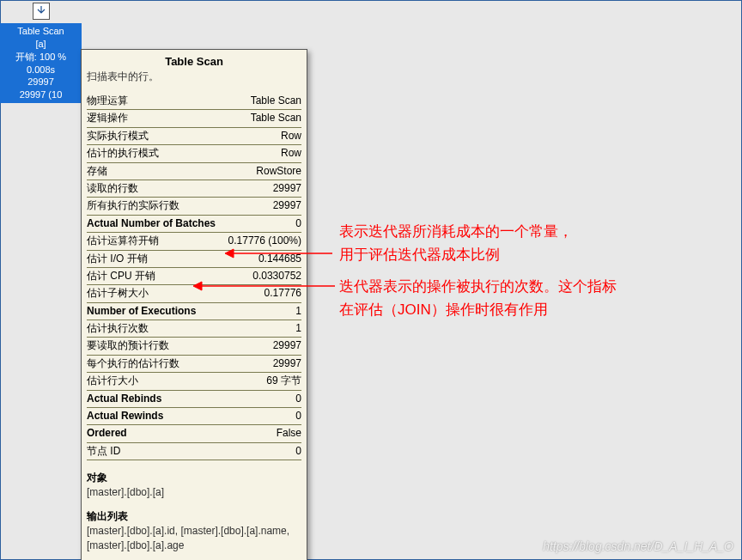 The width and height of the screenshot is (742, 560). Describe the element at coordinates (456, 232) in the screenshot. I see `annotation-1-line1: 表示迭代器所消耗成本的一个常量，` at that location.